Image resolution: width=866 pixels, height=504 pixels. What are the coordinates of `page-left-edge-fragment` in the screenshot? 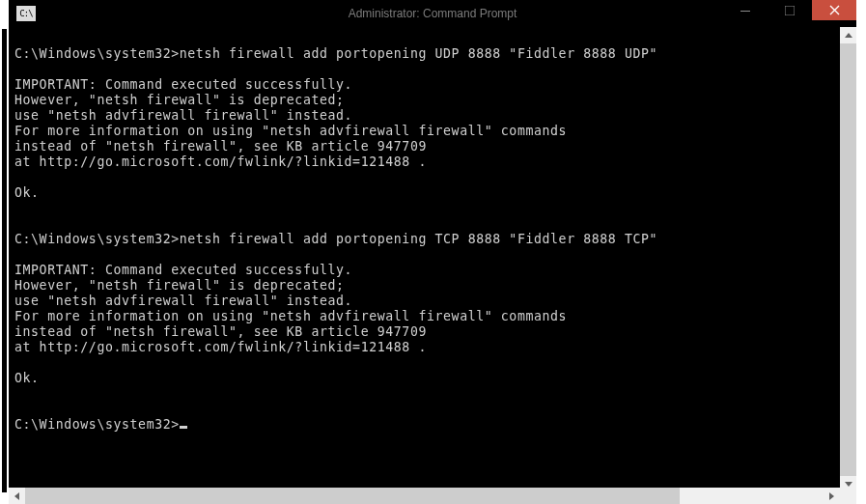 It's located at (4, 261).